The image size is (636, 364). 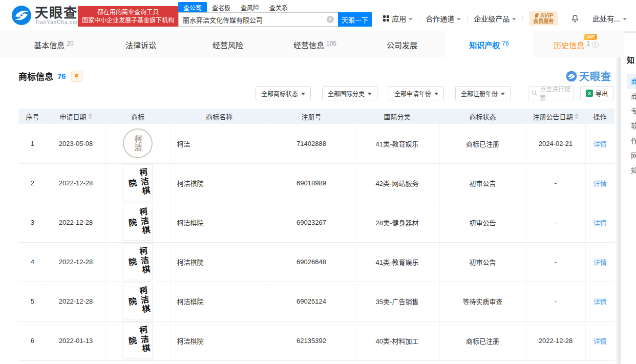 What do you see at coordinates (258, 19) in the screenshot?
I see `search-input` at bounding box center [258, 19].